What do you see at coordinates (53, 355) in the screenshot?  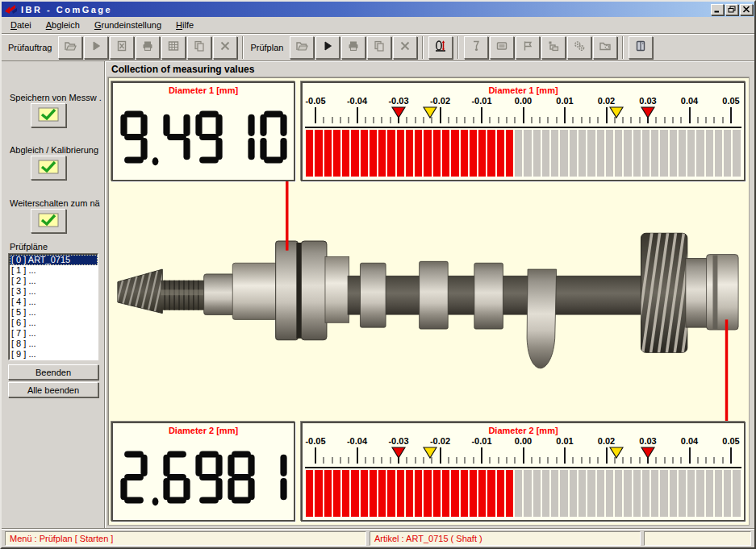 I see `plan-list-item: [ 9 ] ...` at bounding box center [53, 355].